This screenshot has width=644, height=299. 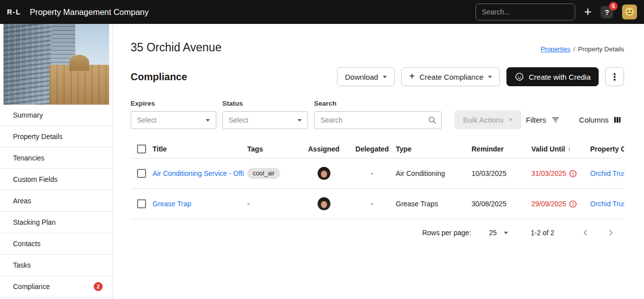 I want to click on reminder-cell: 10/03/2025, so click(x=501, y=173).